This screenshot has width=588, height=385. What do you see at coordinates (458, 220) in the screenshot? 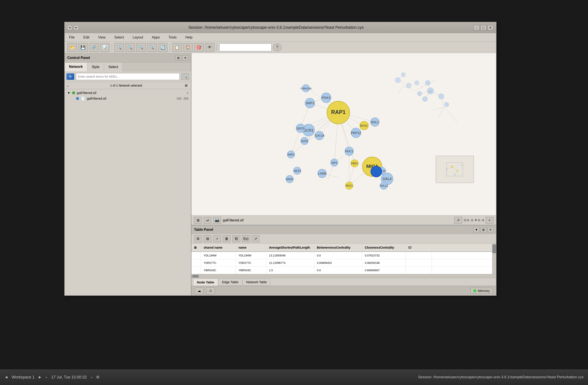
I see `net-export-btn: ↗` at bounding box center [458, 220].